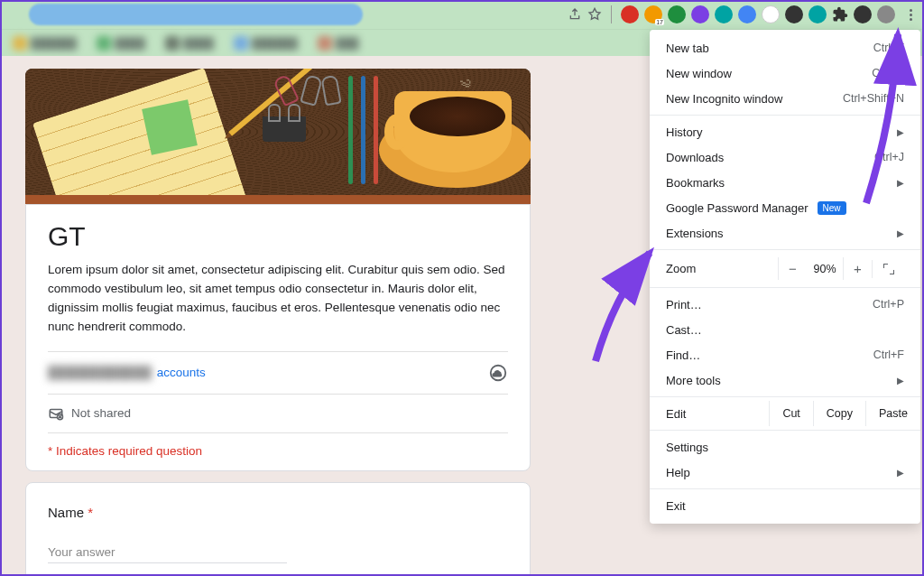  I want to click on menu-password-manager: Google Password Manager New, so click(785, 208).